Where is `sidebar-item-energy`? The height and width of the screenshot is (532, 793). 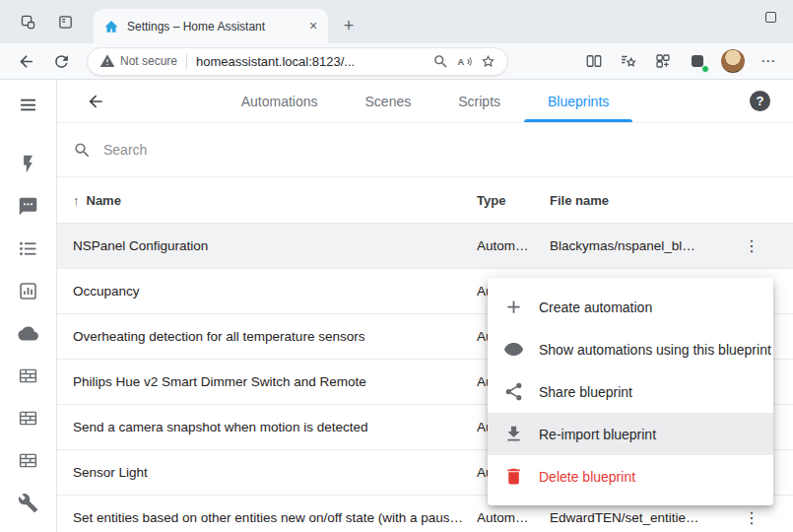 sidebar-item-energy is located at coordinates (29, 164).